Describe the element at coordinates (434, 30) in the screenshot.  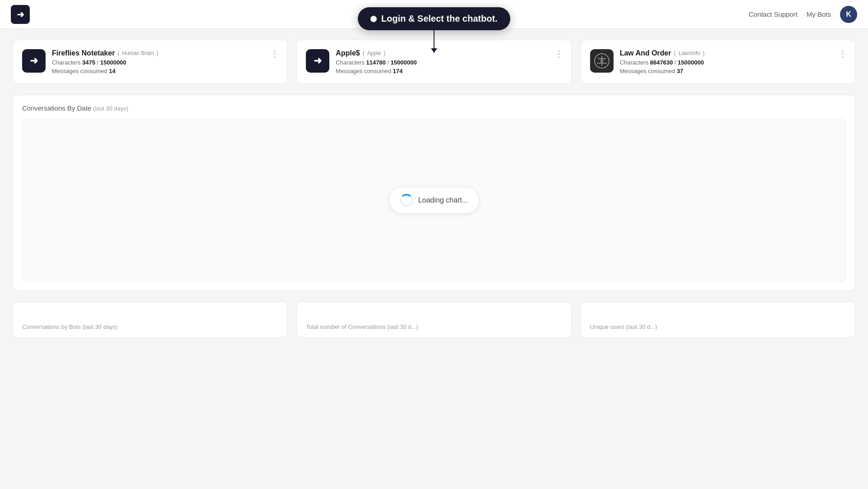
I see `tooltip-container: Login & Select the chatbot.` at that location.